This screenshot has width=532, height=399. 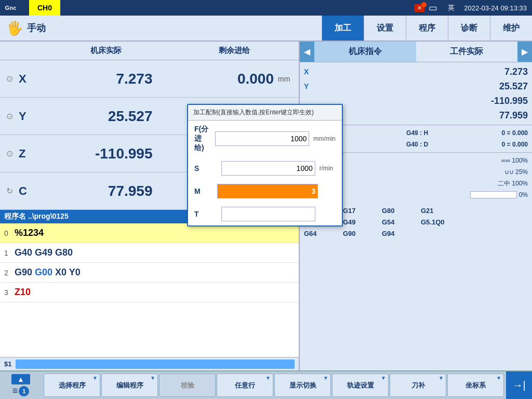 I want to click on footer-btn-tool-comp-arrow: ▼, so click(x=441, y=378).